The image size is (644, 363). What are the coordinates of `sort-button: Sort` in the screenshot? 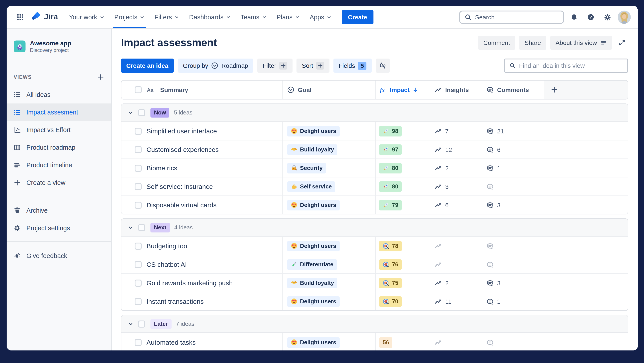 It's located at (313, 66).